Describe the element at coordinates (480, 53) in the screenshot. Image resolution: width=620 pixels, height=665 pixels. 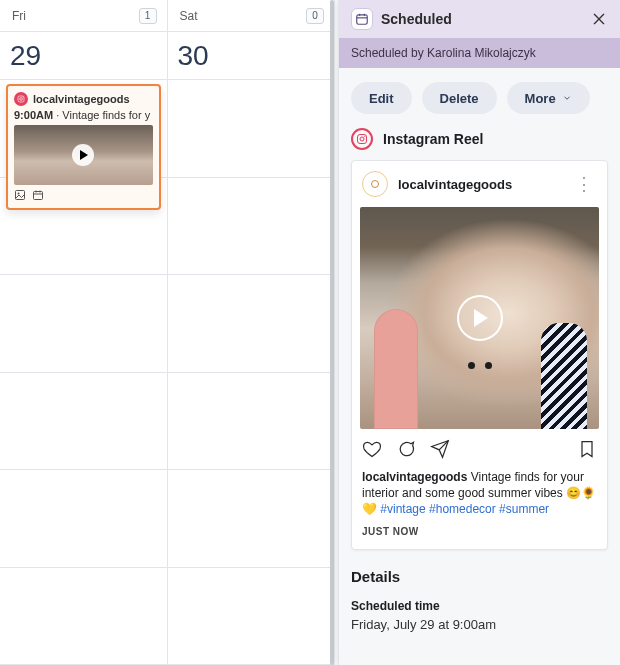
I see `panel-subtitle: Scheduled by Karolina Mikolajczyk` at that location.